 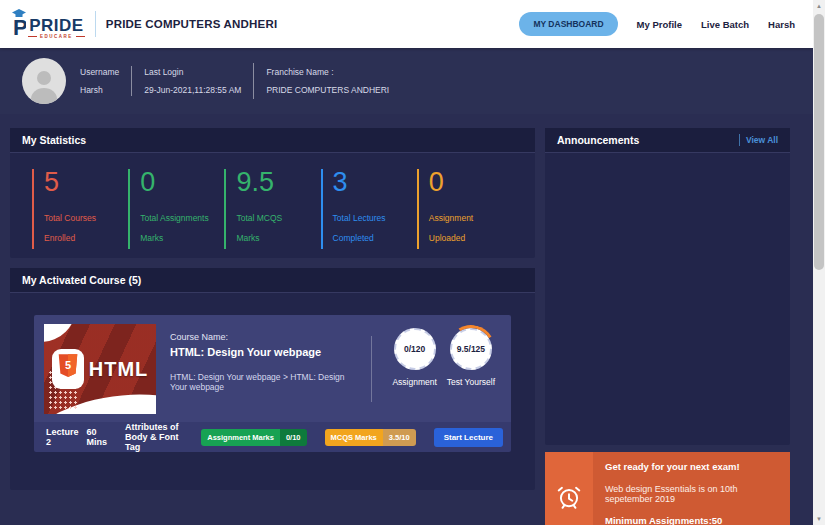 I want to click on course-main: 5 HTML Course Name: HTML: Design Your we…, so click(x=272, y=368).